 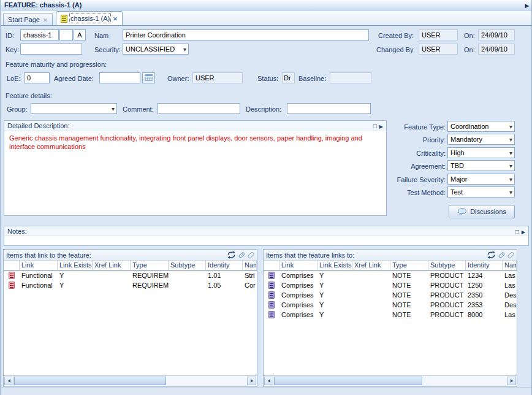 I want to click on cell-identity: 1234, so click(x=484, y=275).